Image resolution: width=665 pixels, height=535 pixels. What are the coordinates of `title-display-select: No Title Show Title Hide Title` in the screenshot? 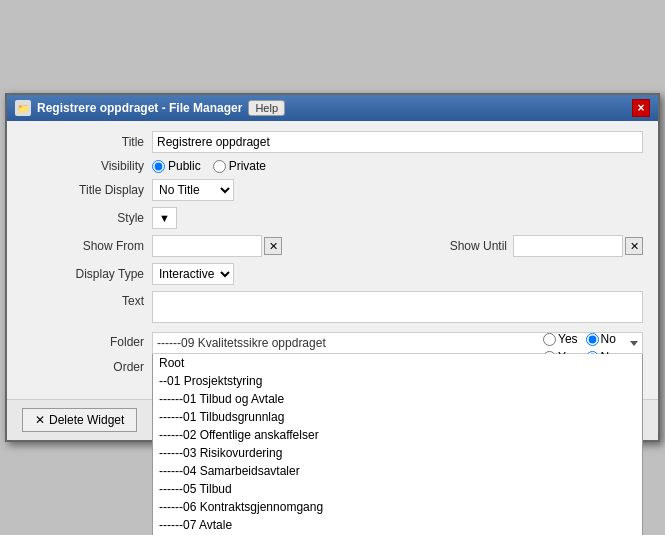 It's located at (193, 190).